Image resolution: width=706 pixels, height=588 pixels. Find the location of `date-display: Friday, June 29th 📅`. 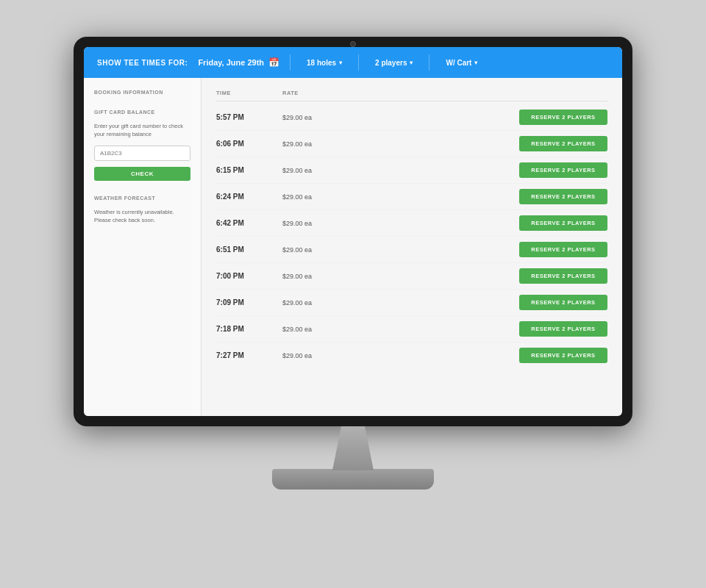

date-display: Friday, June 29th 📅 is located at coordinates (238, 62).